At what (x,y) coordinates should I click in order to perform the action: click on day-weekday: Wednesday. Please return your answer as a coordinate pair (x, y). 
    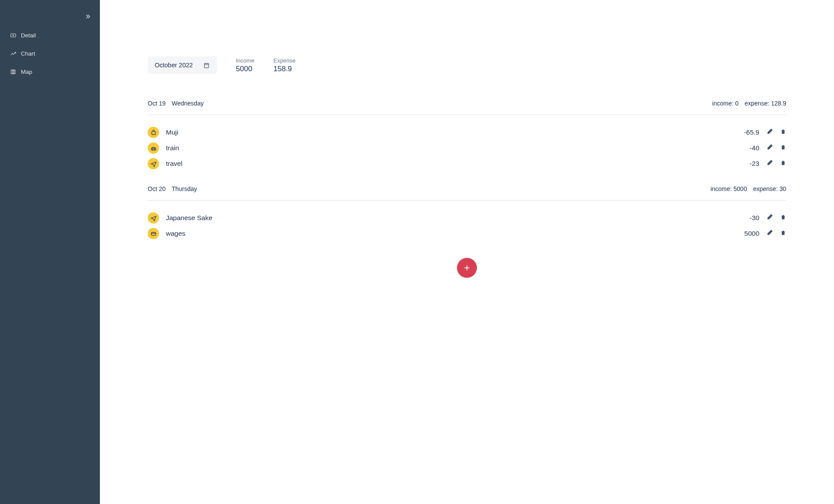
    Looking at the image, I should click on (188, 103).